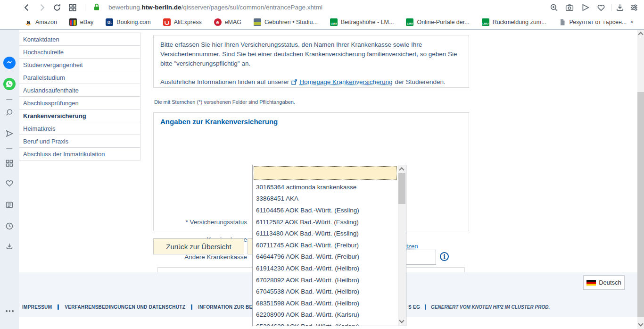 The image size is (644, 329). What do you see at coordinates (325, 233) in the screenshot?
I see `dropdown-option: 61113480 AOK Bad.-Württ. (Essling)` at bounding box center [325, 233].